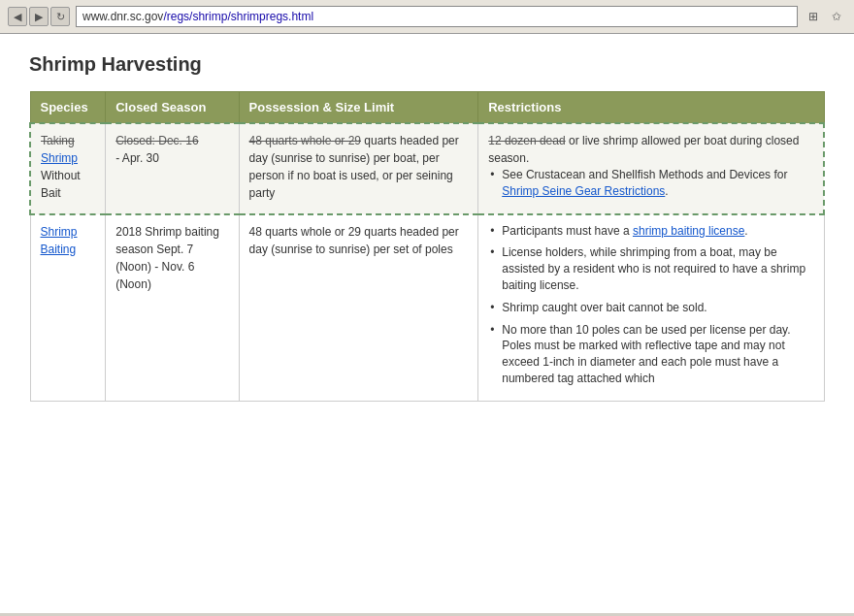 The height and width of the screenshot is (616, 854). I want to click on restrictions-cell-2: Participants must have a shrimp baiting …, so click(651, 308).